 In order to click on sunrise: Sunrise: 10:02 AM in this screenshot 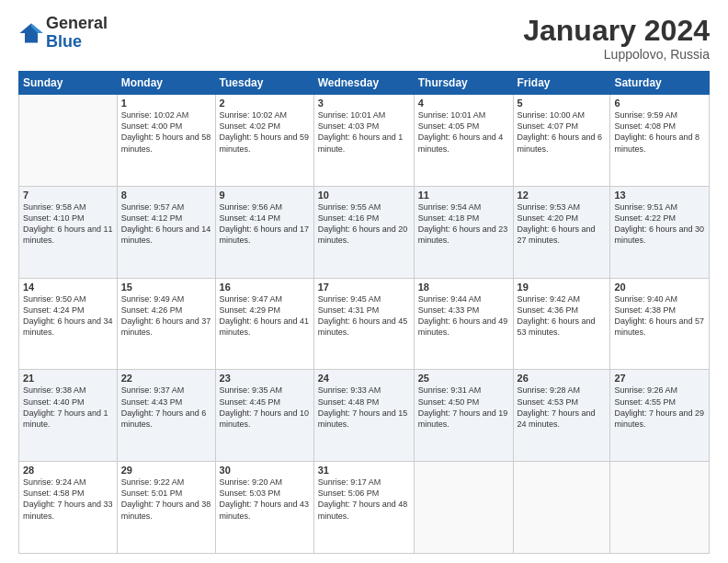, I will do `click(254, 115)`.